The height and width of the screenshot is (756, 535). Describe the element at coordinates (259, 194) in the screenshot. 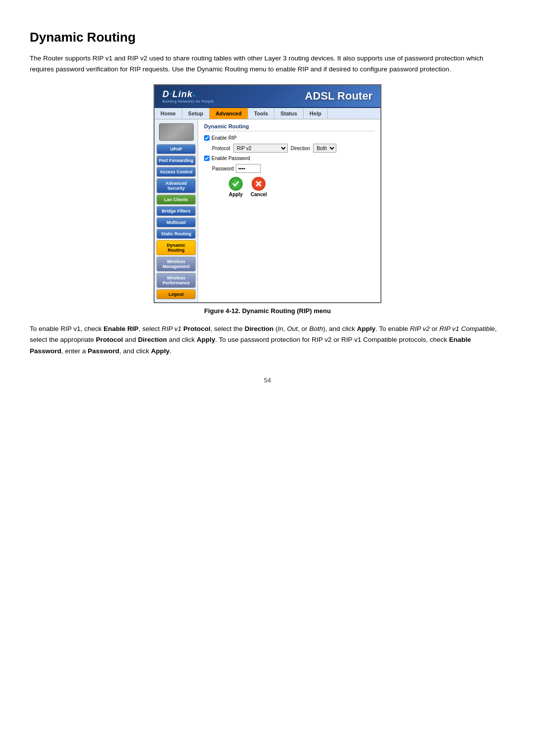

I see `cancel-label: Cancel` at that location.